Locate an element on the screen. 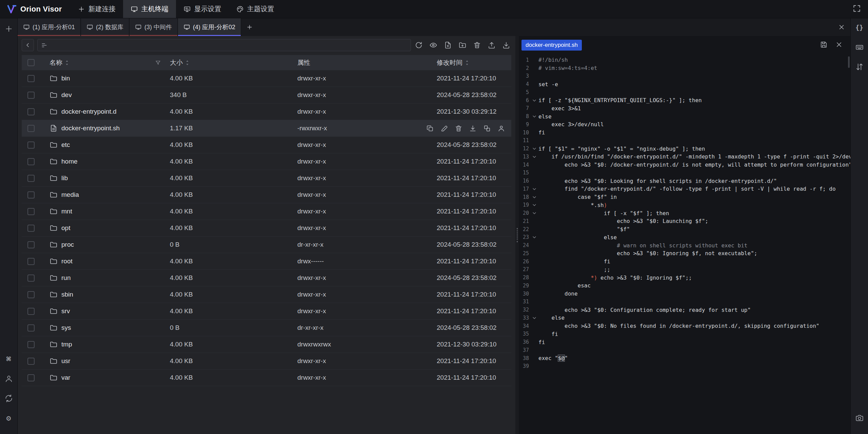 The image size is (868, 434). nav-item-display-settings: 显示设置 is located at coordinates (202, 9).